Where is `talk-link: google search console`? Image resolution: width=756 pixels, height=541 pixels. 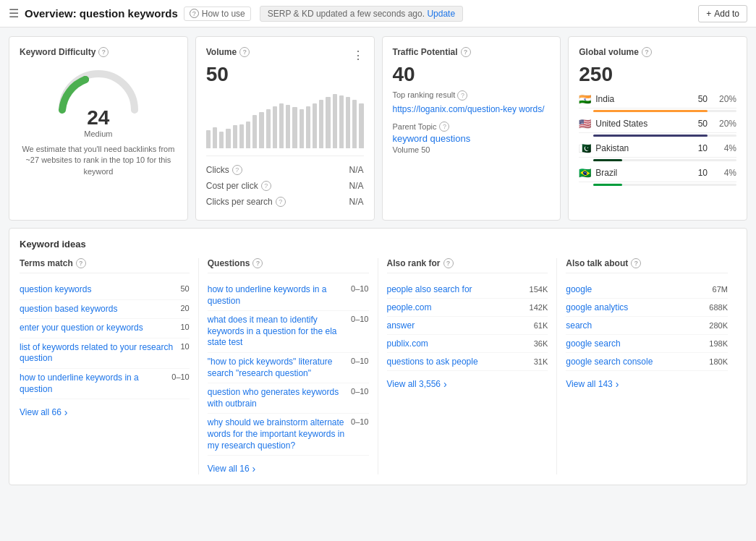 talk-link: google search console is located at coordinates (609, 362).